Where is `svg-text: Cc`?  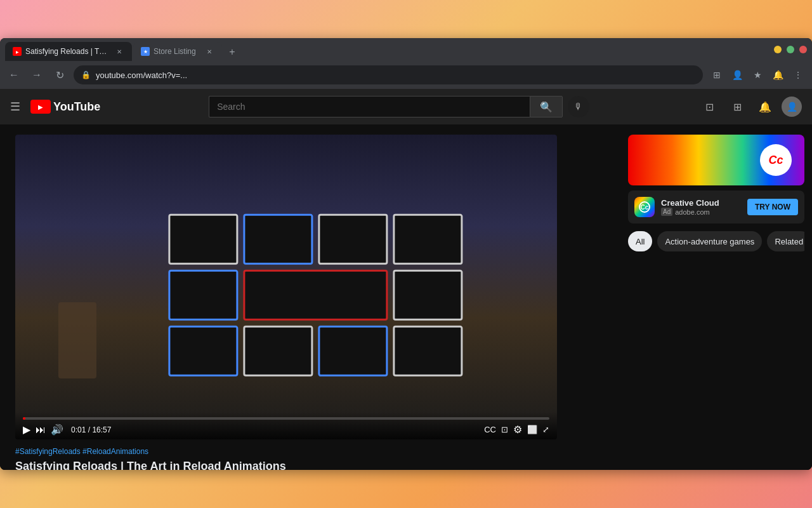 svg-text: Cc is located at coordinates (645, 207).